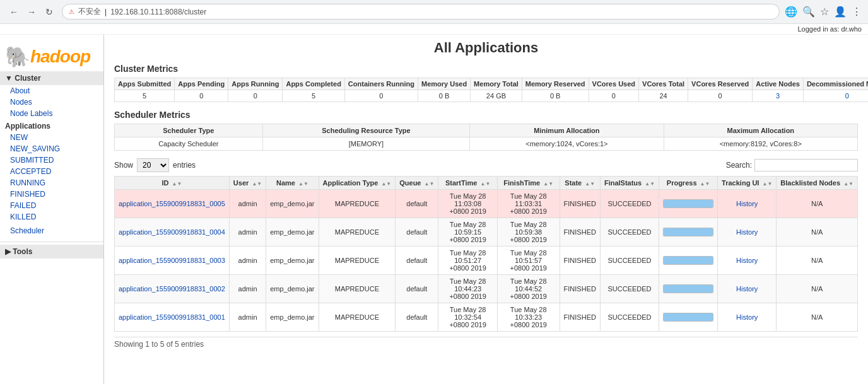 The image size is (868, 384). I want to click on col-start-time: StartTime ▲▼, so click(468, 183).